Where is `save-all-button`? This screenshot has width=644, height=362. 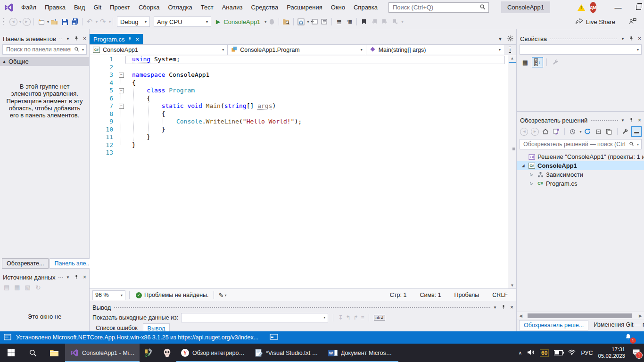
save-all-button is located at coordinates (75, 22).